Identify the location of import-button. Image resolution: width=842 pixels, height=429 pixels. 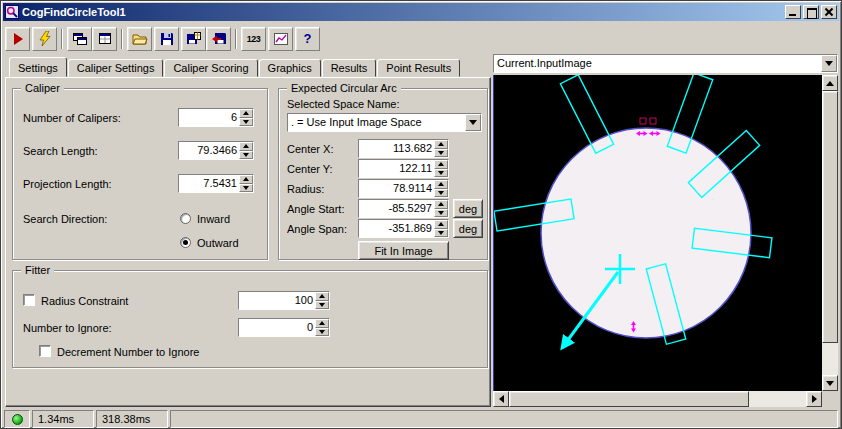
(218, 39).